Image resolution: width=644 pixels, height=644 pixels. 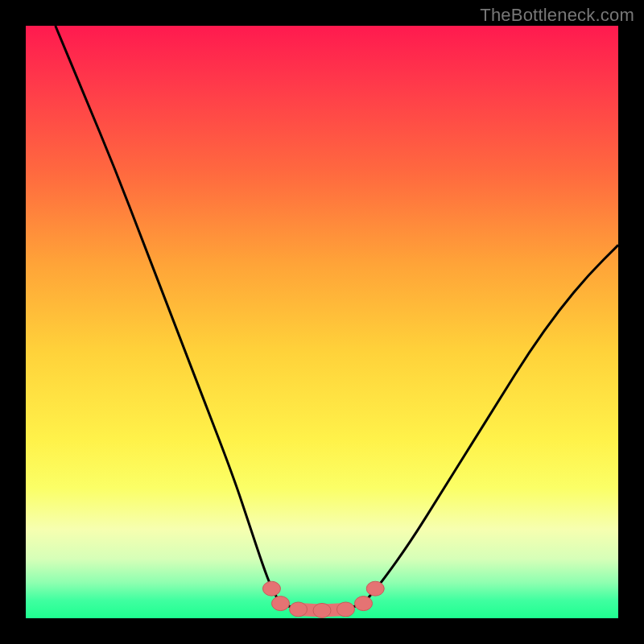 What do you see at coordinates (299, 609) in the screenshot?
I see `marker-basin-left` at bounding box center [299, 609].